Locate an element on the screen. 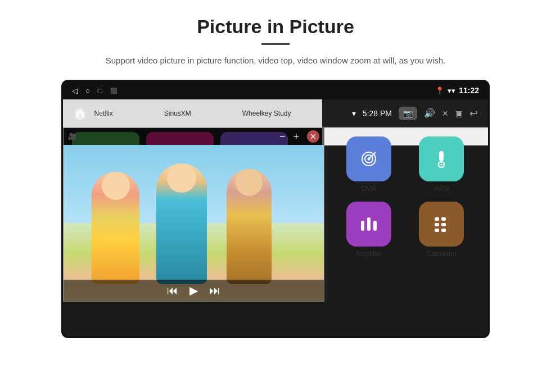  apps-grid: DVR AVIN is located at coordinates (405, 136).